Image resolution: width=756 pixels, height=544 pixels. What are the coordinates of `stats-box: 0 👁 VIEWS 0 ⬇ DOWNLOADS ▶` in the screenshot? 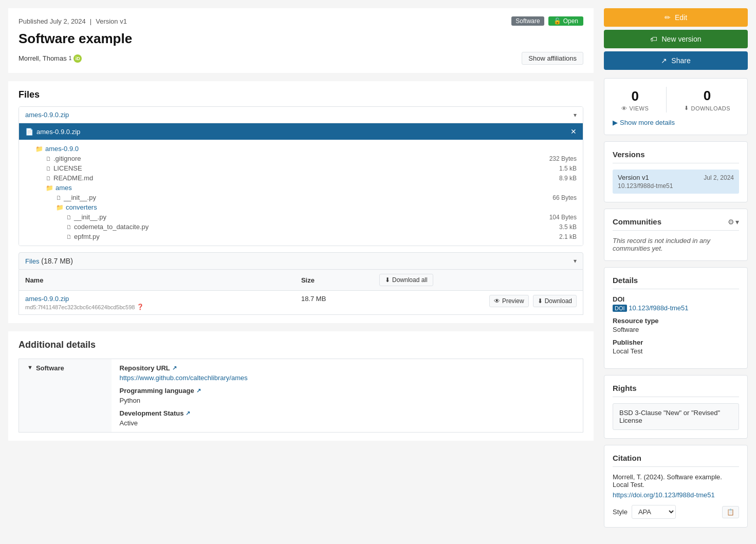 It's located at (676, 107).